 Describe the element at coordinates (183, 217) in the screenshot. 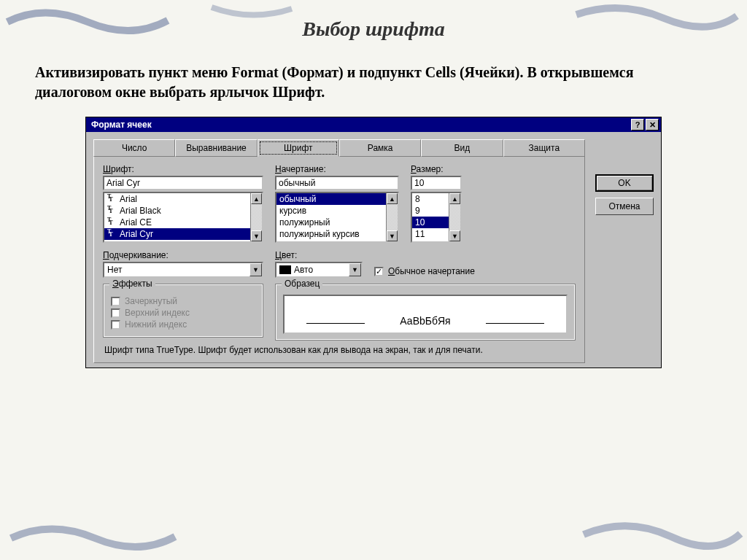

I see `font-listbox: Arial Arial Black Arial CE Arial Cyr ▲` at that location.